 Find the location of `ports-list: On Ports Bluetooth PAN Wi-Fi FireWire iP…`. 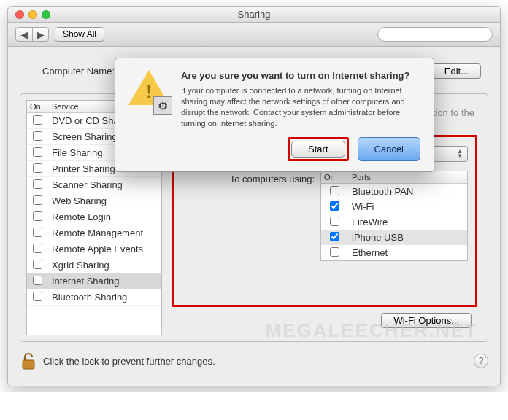

ports-list: On Ports Bluetooth PAN Wi-Fi FireWire iP… is located at coordinates (394, 216).